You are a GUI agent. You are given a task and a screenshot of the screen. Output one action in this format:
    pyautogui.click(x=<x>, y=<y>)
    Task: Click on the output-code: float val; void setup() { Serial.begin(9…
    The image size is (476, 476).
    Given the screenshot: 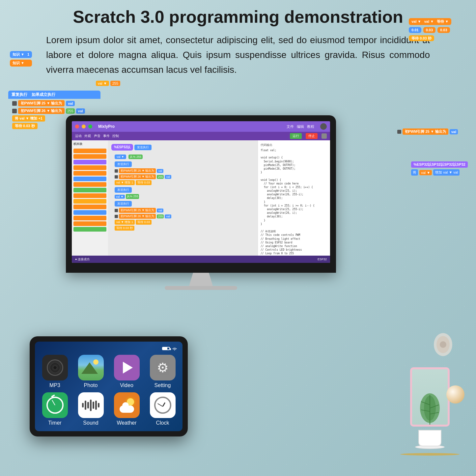 What is the action you would take?
    pyautogui.click(x=294, y=202)
    